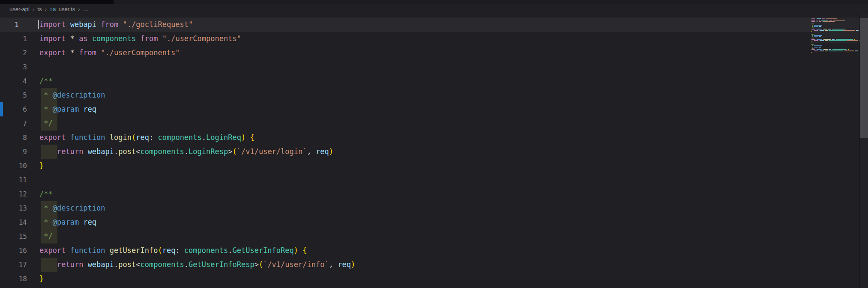 The width and height of the screenshot is (868, 288). What do you see at coordinates (405, 236) in the screenshot?
I see `code-line: 15 */` at bounding box center [405, 236].